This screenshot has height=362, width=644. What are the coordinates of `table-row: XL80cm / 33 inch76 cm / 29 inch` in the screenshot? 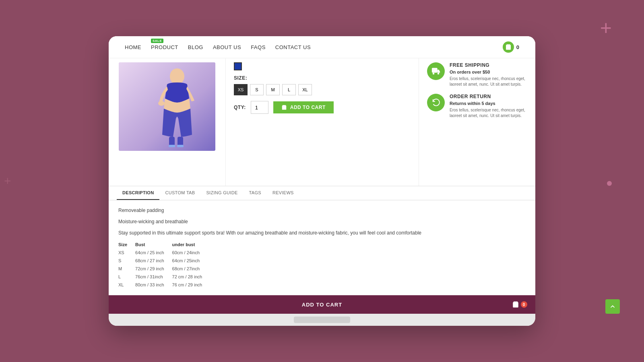 It's located at (164, 285).